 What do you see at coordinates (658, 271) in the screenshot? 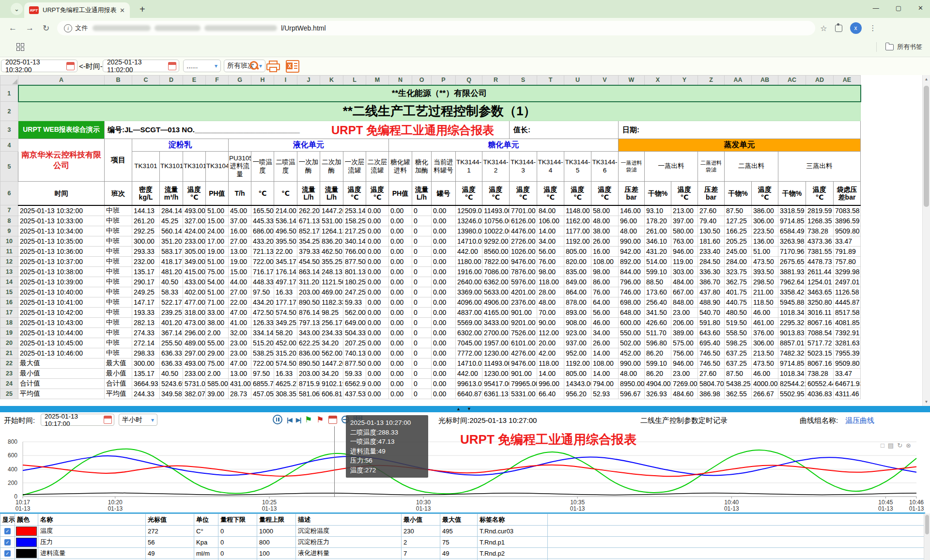
I see `value-cell: 599.10` at bounding box center [658, 271].